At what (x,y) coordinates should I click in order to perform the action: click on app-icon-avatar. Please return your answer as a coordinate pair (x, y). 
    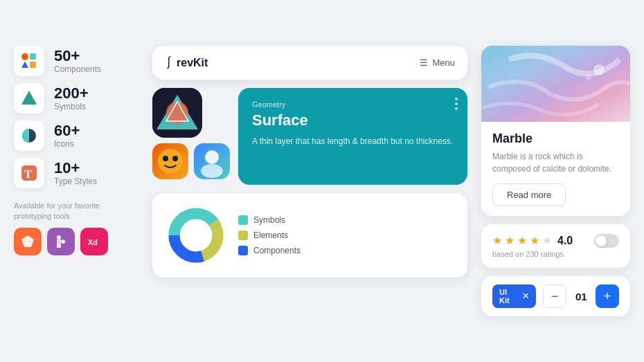
    Looking at the image, I should click on (212, 161).